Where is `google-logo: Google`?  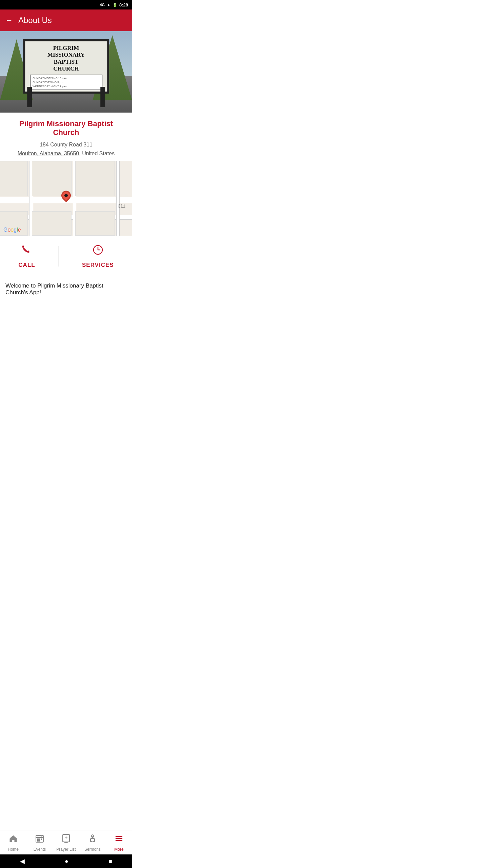 google-logo: Google is located at coordinates (12, 230).